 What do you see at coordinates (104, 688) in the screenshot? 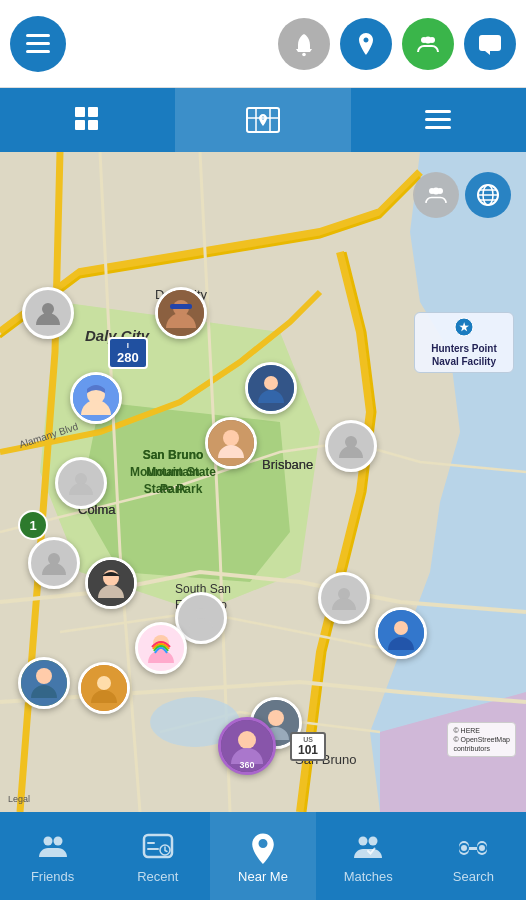
I see `avatar-colorful-icon` at bounding box center [104, 688].